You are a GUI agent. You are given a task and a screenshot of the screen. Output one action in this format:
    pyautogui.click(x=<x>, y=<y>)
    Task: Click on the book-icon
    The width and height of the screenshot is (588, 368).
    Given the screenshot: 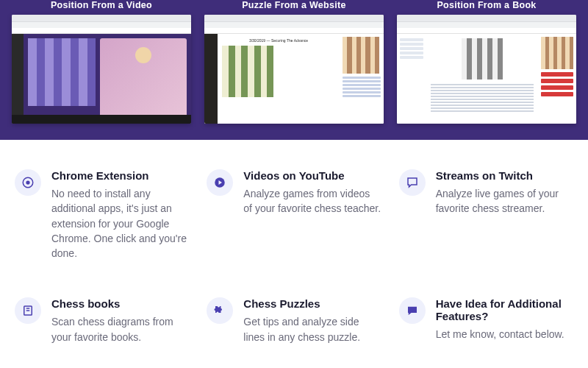 What is the action you would take?
    pyautogui.click(x=28, y=311)
    